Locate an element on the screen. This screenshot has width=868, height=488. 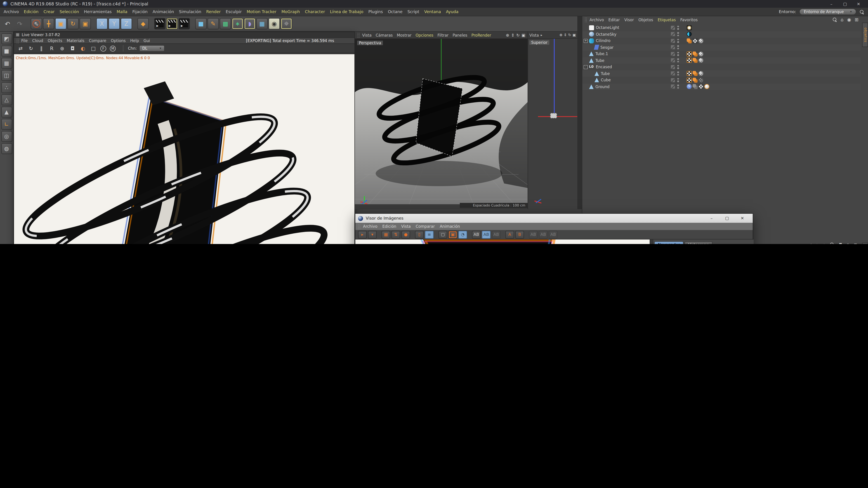
mode-button: ∴ is located at coordinates (7, 88).